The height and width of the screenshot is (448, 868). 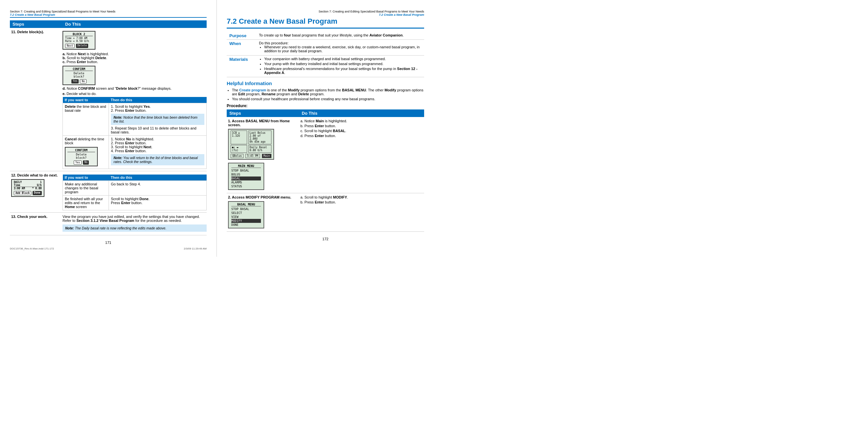 I want to click on procedure-title: Procedure:, so click(x=326, y=106).